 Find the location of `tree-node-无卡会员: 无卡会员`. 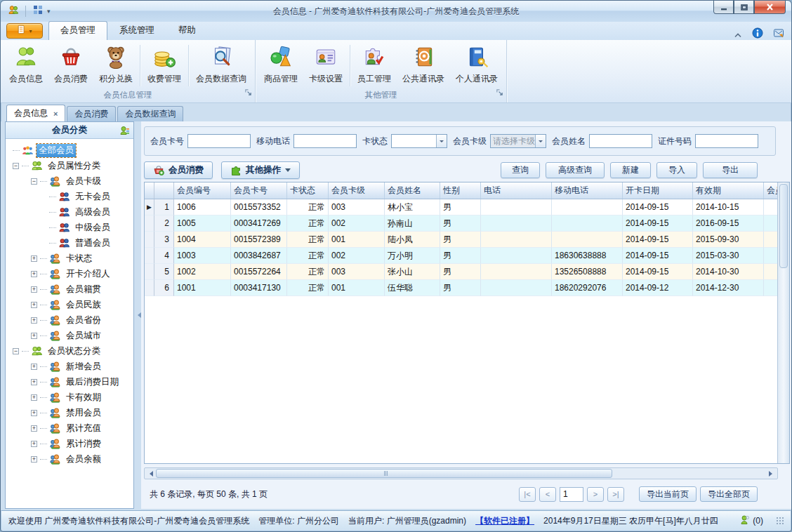

tree-node-无卡会员: 无卡会员 is located at coordinates (70, 197).